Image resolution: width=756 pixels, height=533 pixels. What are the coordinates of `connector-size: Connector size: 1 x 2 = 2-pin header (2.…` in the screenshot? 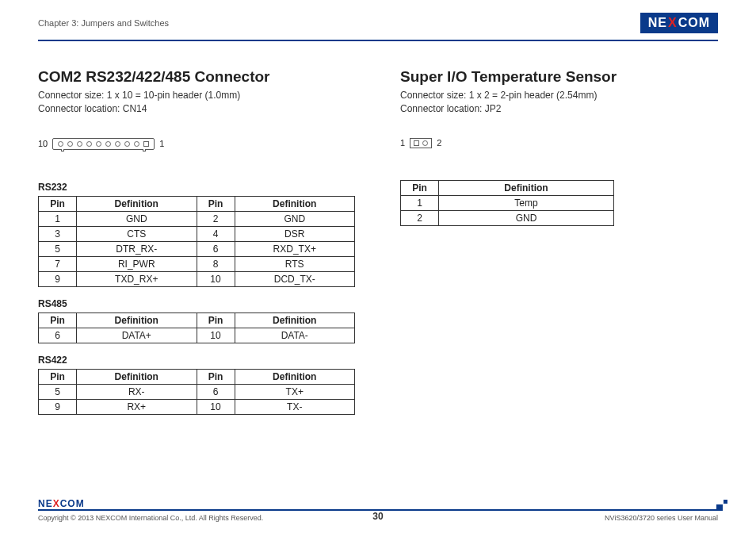 It's located at (559, 95).